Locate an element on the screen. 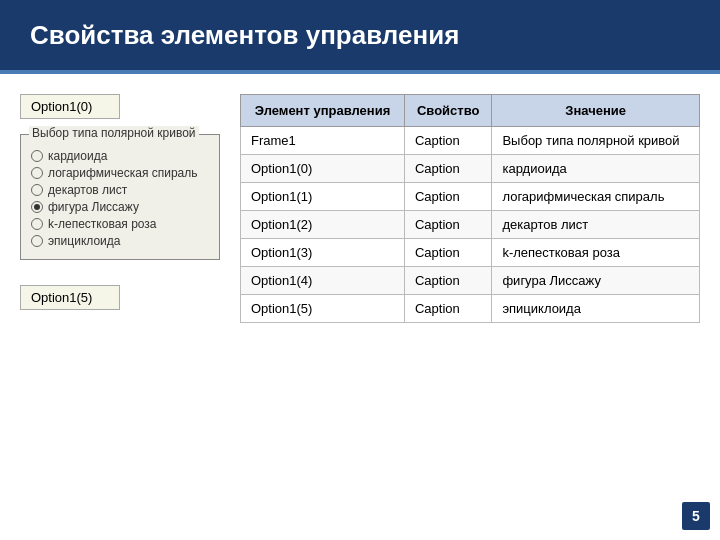 Image resolution: width=720 pixels, height=540 pixels. radio-label-4: k-лепестковая роза is located at coordinates (102, 224).